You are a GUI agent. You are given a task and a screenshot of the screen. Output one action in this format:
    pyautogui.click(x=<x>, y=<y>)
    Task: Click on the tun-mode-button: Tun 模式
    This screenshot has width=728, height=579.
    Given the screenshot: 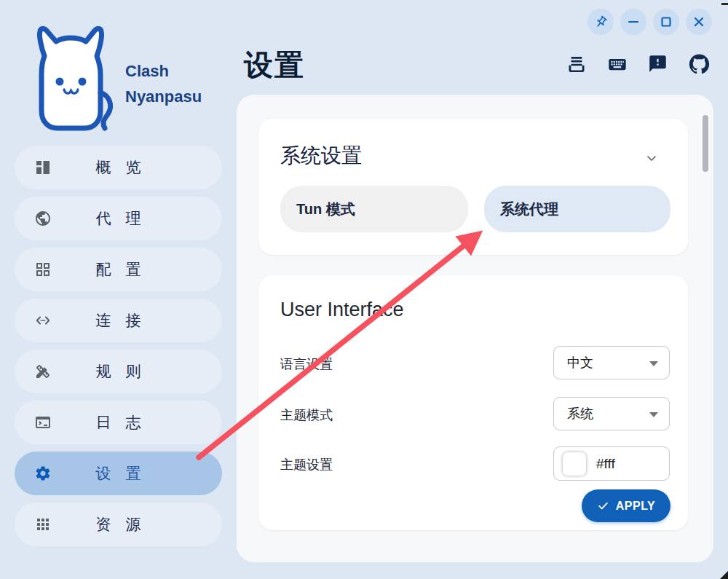 What is the action you would take?
    pyautogui.click(x=374, y=209)
    